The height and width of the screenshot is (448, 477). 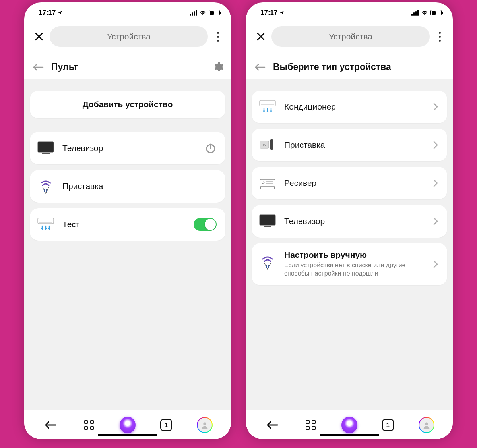 I want to click on section-title: Пульт, so click(x=128, y=67).